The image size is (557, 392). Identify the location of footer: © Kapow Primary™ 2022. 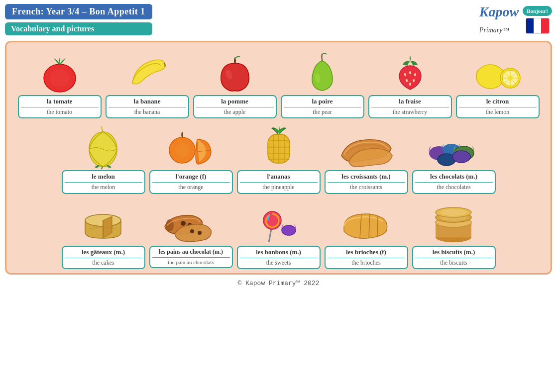
(279, 283).